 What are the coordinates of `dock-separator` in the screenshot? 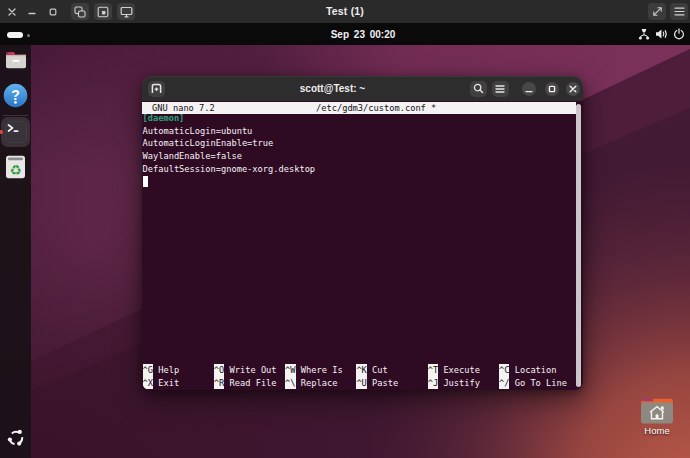 It's located at (16, 116).